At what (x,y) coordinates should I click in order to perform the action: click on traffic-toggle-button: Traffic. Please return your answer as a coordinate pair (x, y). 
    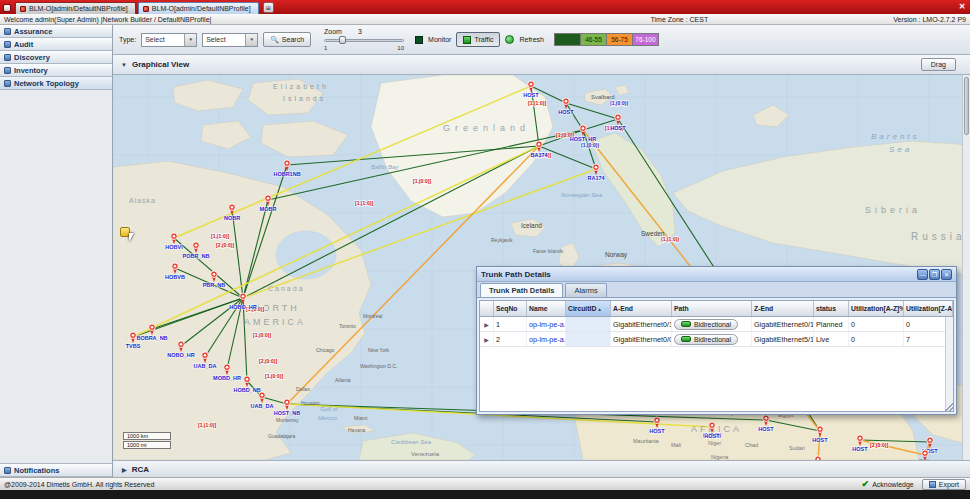
    Looking at the image, I should click on (478, 40).